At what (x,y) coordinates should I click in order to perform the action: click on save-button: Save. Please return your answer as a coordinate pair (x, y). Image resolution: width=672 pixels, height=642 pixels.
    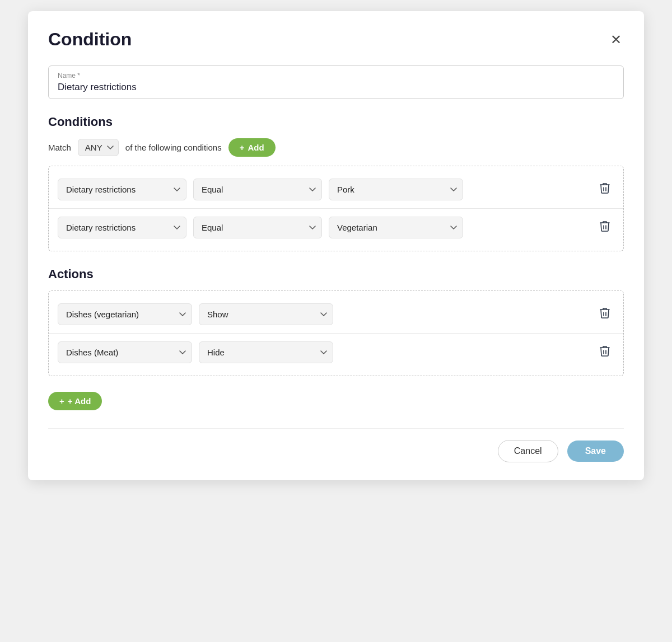
    Looking at the image, I should click on (596, 451).